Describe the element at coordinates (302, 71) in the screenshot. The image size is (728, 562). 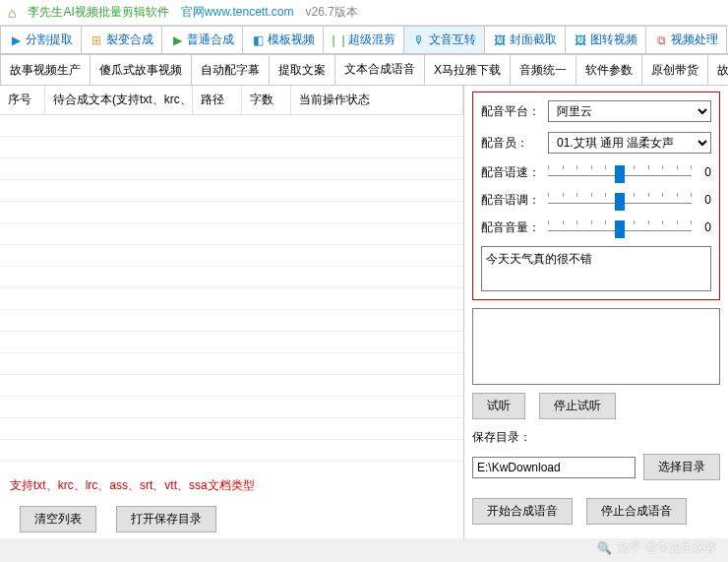
I see `sub-tab-label: 提取文案` at that location.